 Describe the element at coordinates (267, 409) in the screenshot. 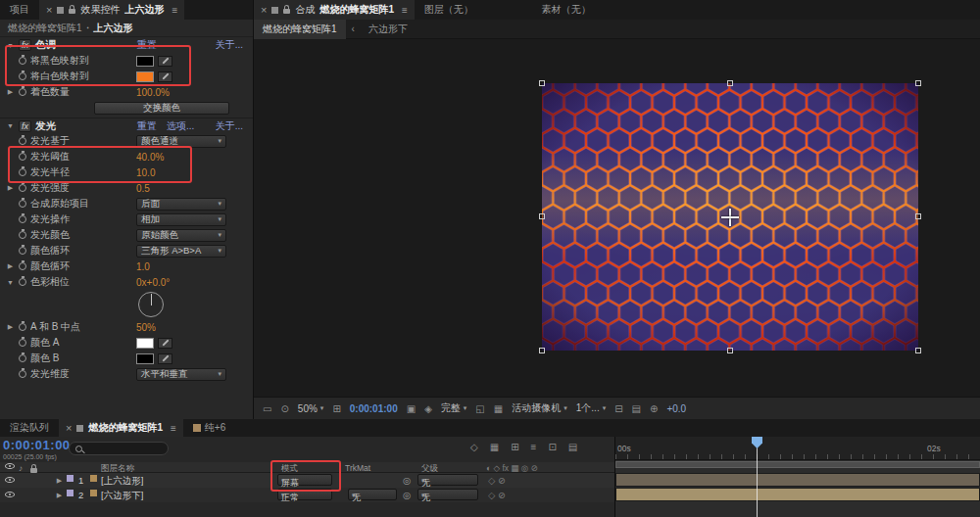

I see `always-preview-icon: ▭` at that location.